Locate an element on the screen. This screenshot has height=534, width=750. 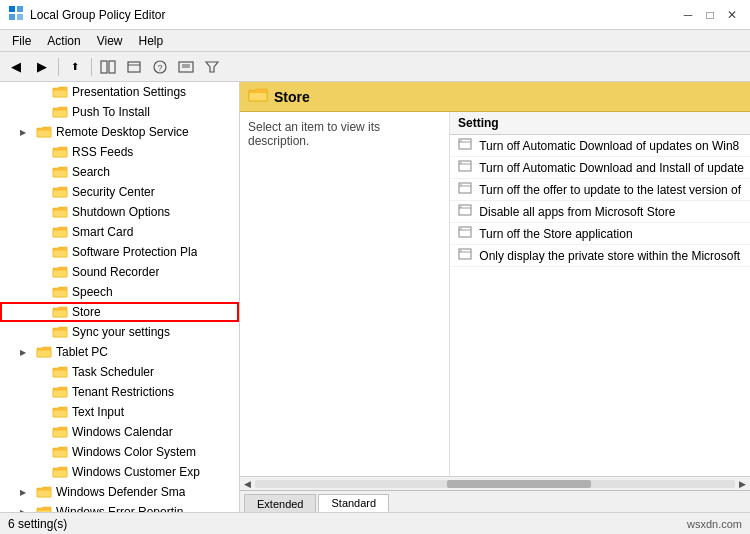
tree-label: Windows Customer Exp is located at coordinates (136, 472).